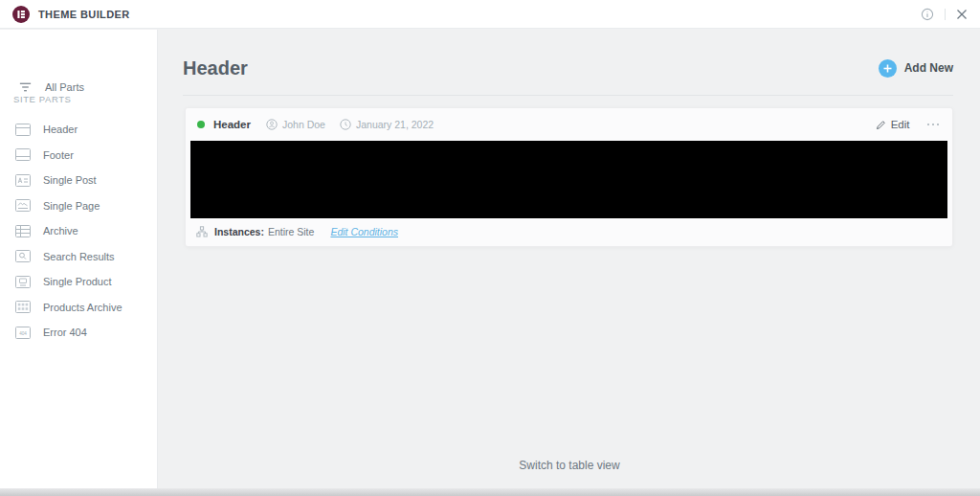 The width and height of the screenshot is (980, 496). I want to click on add-new-label: Add New, so click(928, 68).